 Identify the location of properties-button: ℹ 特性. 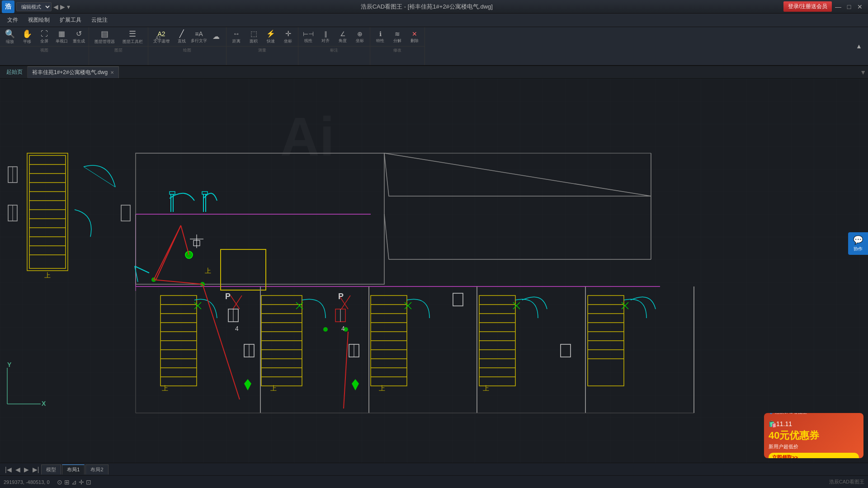
(380, 37).